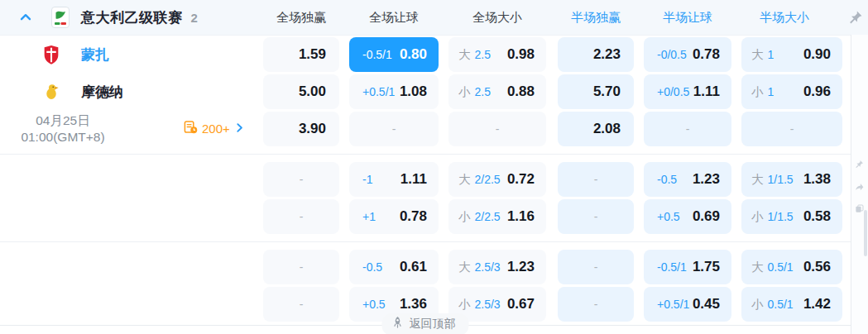 This screenshot has width=868, height=334. I want to click on odds-cell: 大0.5/10.56, so click(792, 267).